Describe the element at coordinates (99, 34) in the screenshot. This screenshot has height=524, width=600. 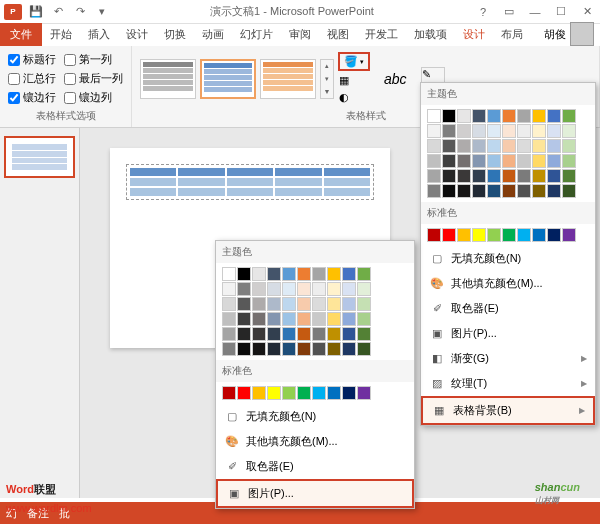
I see `tab-insert: 插入` at that location.